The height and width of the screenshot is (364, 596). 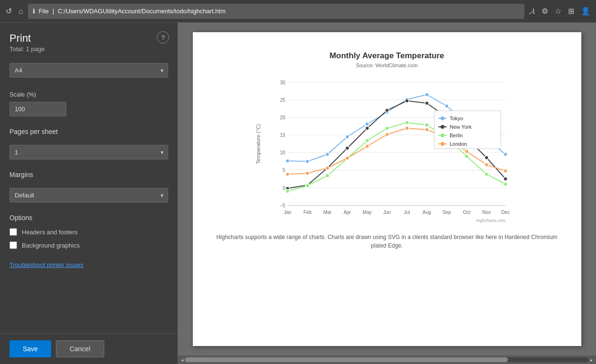 What do you see at coordinates (506, 212) in the screenshot?
I see `svg-text: Dec` at bounding box center [506, 212].